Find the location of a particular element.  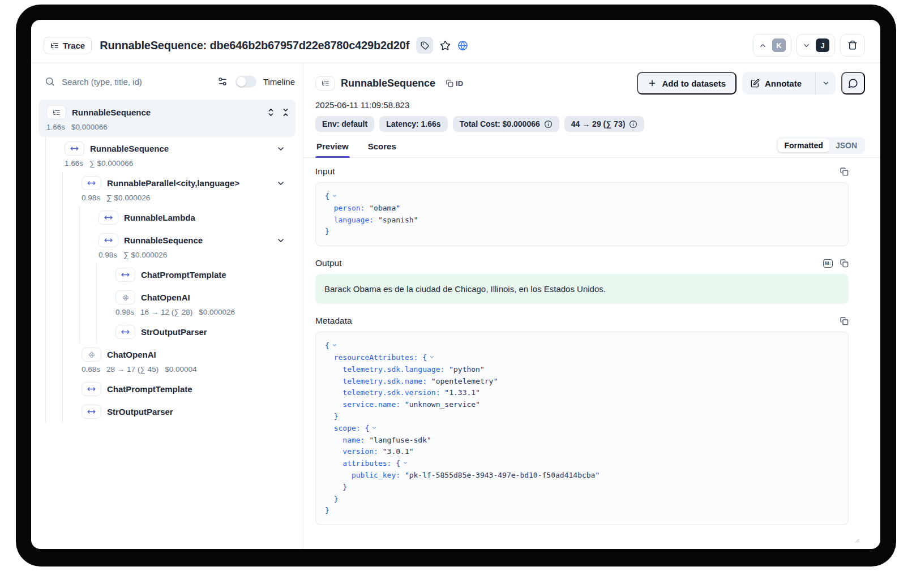

star-icon is located at coordinates (445, 45).